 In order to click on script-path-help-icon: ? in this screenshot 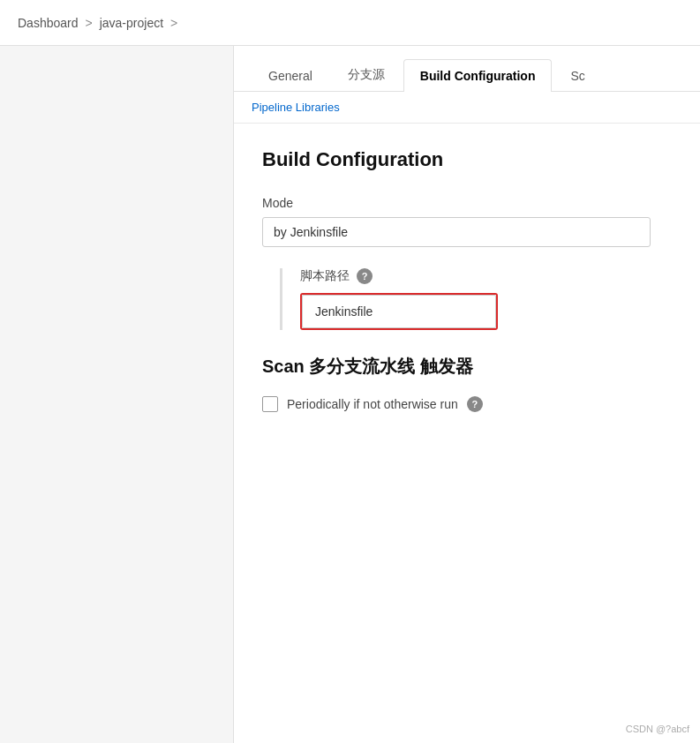, I will do `click(365, 276)`.